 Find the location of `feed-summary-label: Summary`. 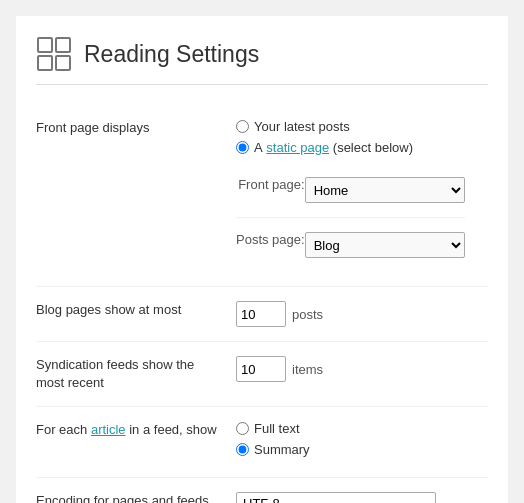

feed-summary-label: Summary is located at coordinates (282, 450).